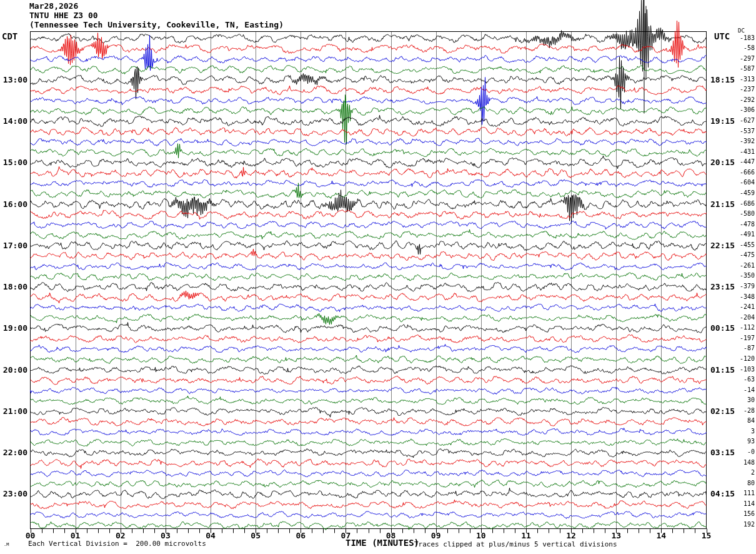 This screenshot has width=756, height=554. What do you see at coordinates (211, 535) in the screenshot?
I see `x-tick-label: 04` at bounding box center [211, 535].